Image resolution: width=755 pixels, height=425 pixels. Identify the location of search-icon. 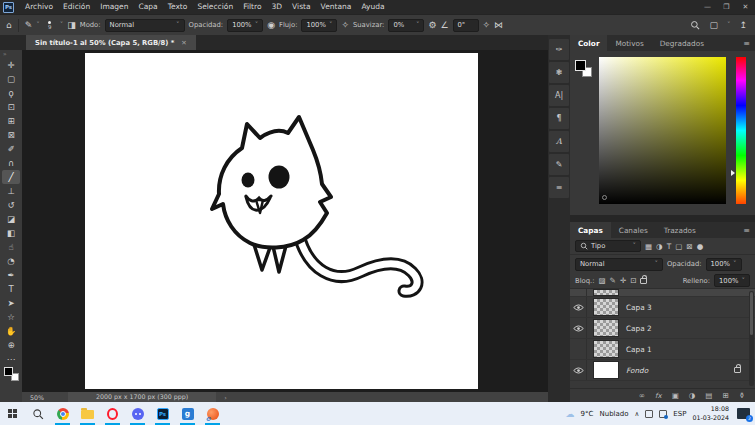
(695, 25).